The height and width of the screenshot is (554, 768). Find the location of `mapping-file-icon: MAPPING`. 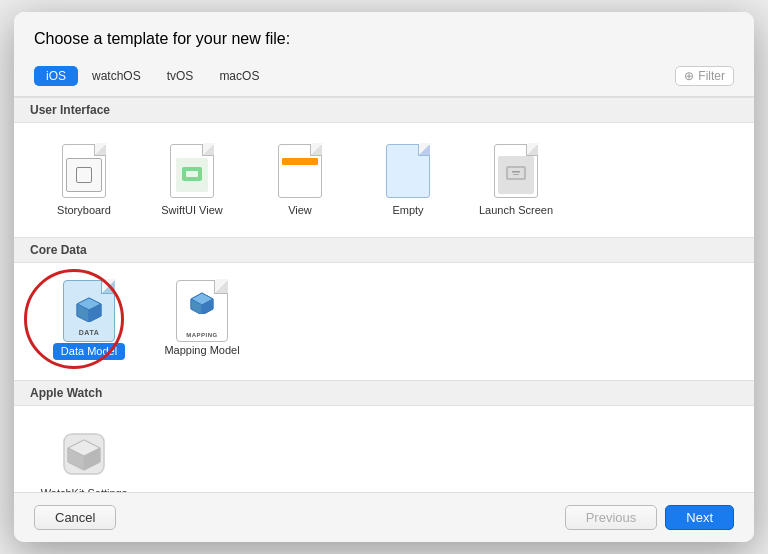

mapping-file-icon: MAPPING is located at coordinates (202, 311).